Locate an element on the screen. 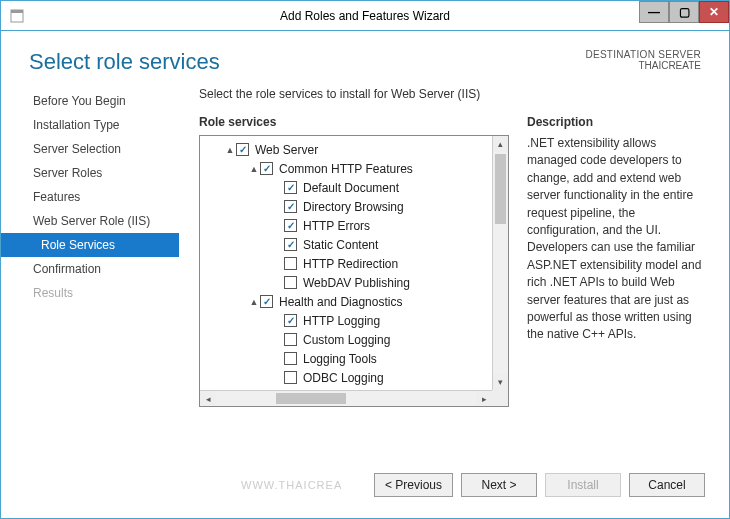  destination-label: DESTINATION SERVER is located at coordinates (643, 54).